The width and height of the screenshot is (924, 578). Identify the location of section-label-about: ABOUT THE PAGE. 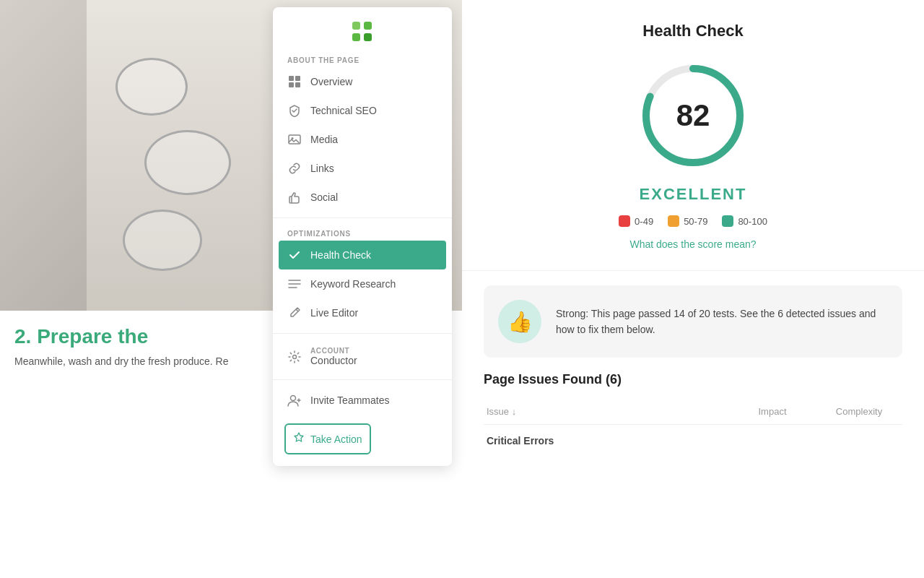
(362, 59).